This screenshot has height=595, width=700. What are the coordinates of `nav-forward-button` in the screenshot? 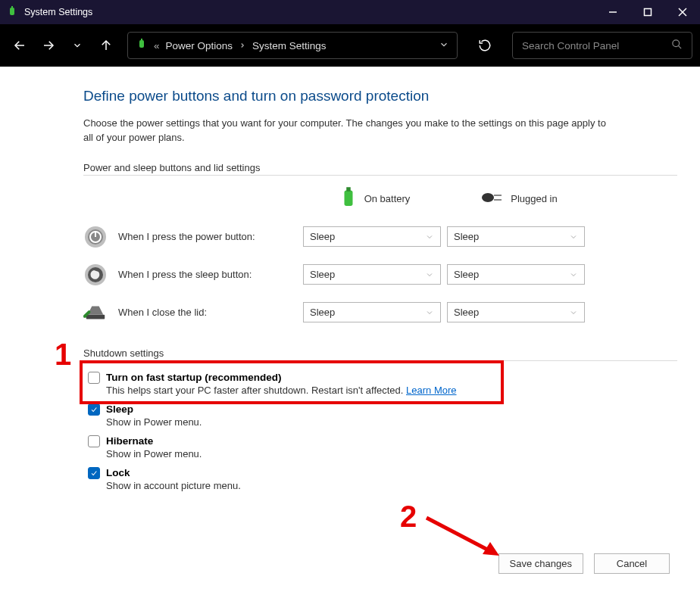 It's located at (48, 45).